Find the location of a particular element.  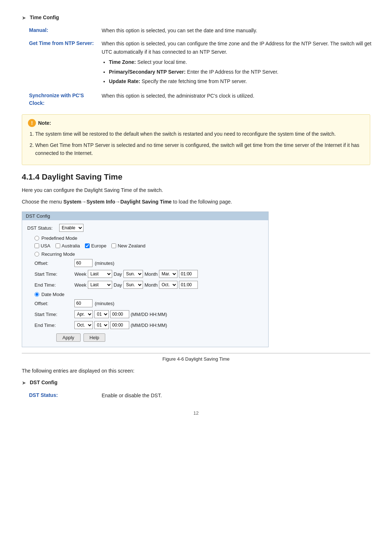

date-offset-minutes: (minutes) is located at coordinates (105, 303).